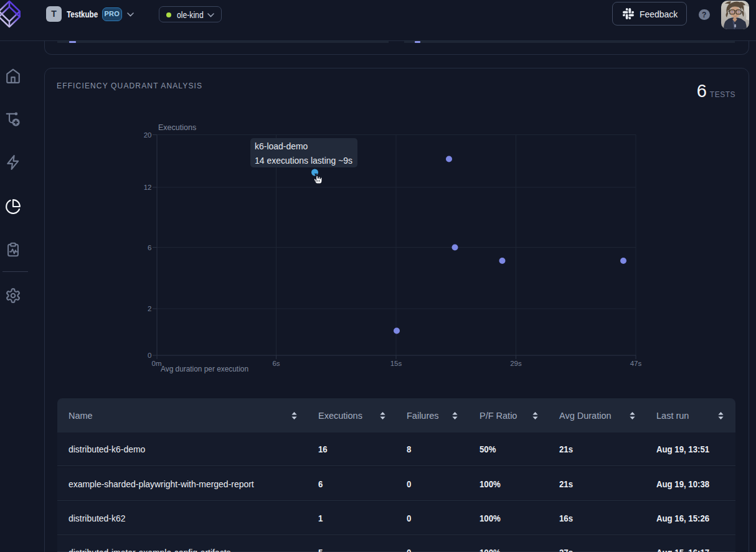 The image size is (756, 552). What do you see at coordinates (149, 309) in the screenshot?
I see `svg-text: 2` at bounding box center [149, 309].